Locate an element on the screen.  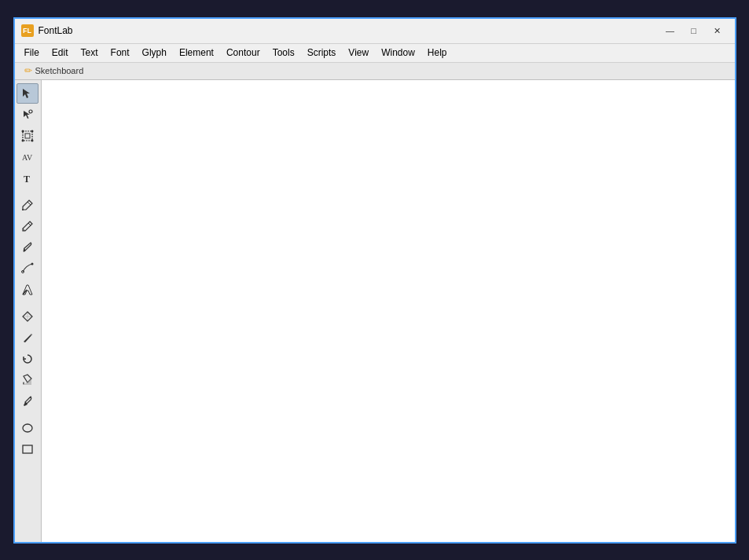
brush-tool is located at coordinates (28, 247).